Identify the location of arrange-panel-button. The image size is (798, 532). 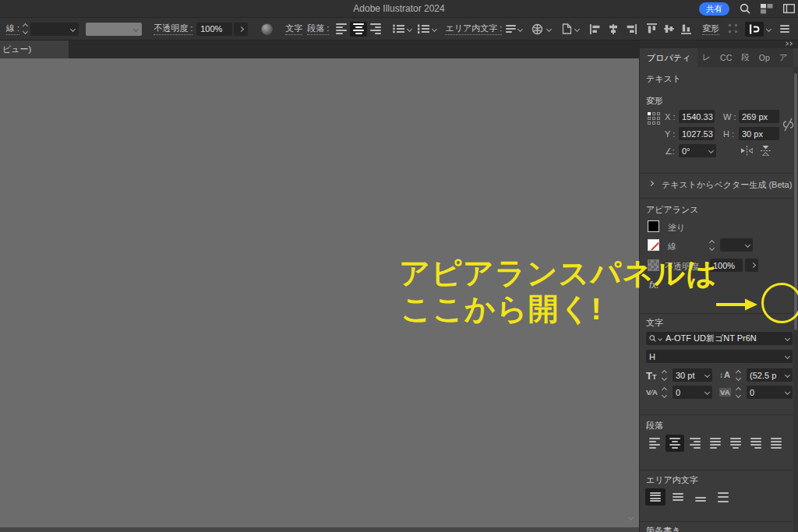
(754, 30).